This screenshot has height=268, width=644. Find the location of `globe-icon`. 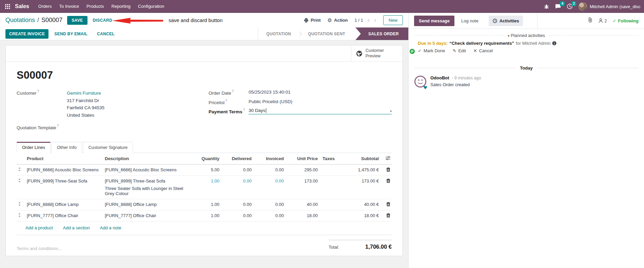

globe-icon is located at coordinates (359, 54).